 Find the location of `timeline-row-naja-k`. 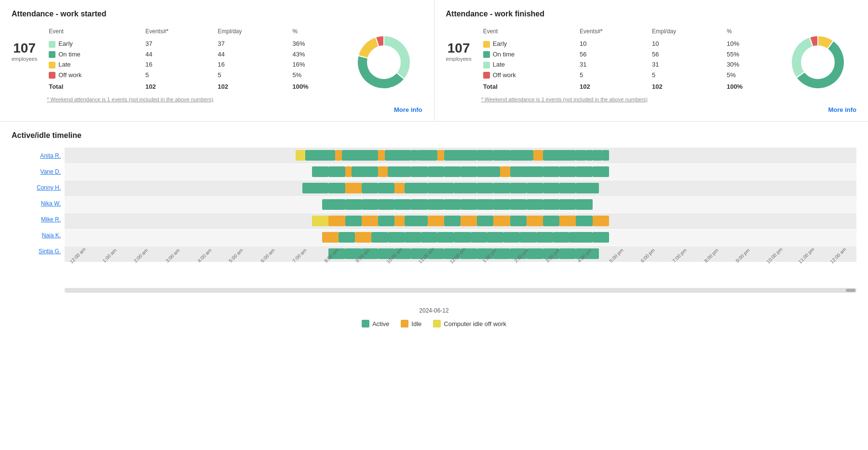

timeline-row-naja-k is located at coordinates (461, 237).